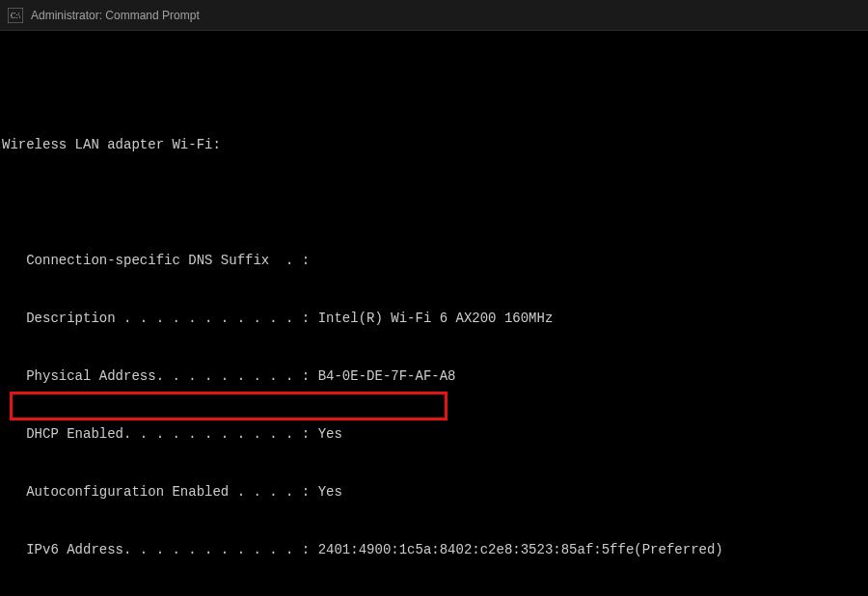 This screenshot has width=868, height=596. I want to click on output-line: Physical Address. . . . . . . . . : B4-0…, so click(434, 376).